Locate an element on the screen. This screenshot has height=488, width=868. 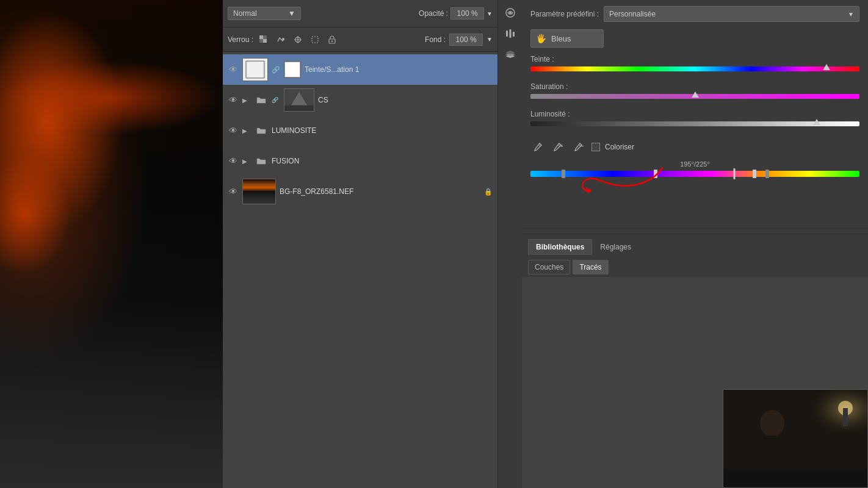
lock-icon: 🔒 is located at coordinates (488, 192).